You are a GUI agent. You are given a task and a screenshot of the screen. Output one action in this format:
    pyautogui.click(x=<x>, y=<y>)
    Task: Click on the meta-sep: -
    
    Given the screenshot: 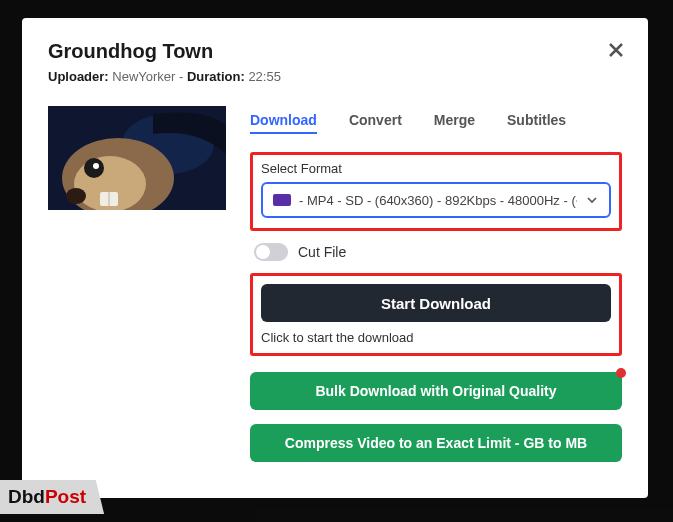 What is the action you would take?
    pyautogui.click(x=183, y=76)
    